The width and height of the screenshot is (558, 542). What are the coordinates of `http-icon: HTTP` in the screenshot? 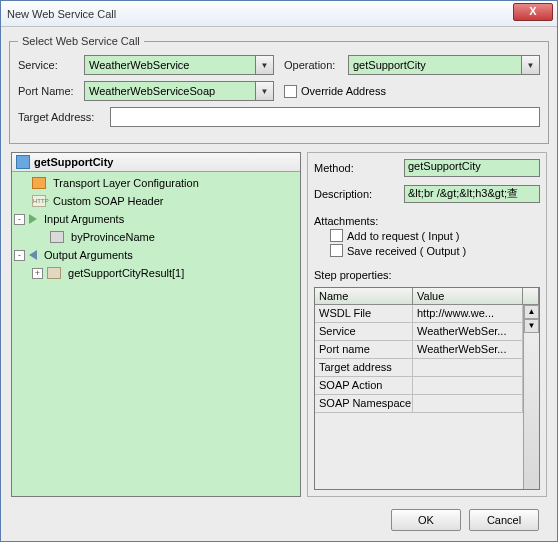 It's located at (39, 201).